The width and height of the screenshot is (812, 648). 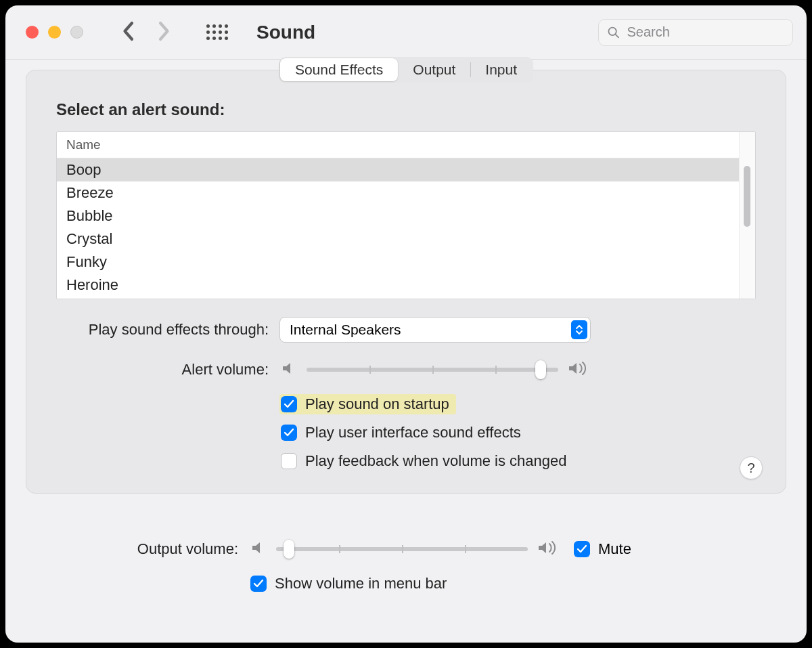 I want to click on show-volume-menubar-row: Show volume in menu bar, so click(x=351, y=584).